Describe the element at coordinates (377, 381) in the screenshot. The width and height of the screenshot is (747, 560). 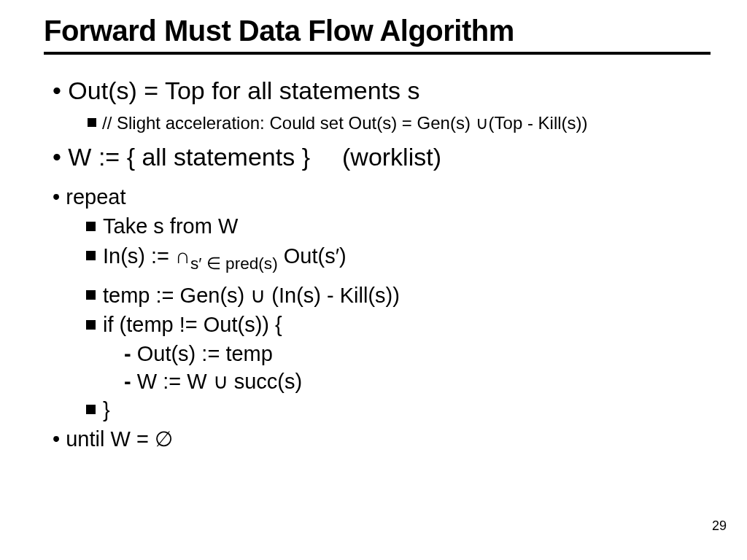
I see `dash-w-assign: W := W ∪ succ(s)` at that location.